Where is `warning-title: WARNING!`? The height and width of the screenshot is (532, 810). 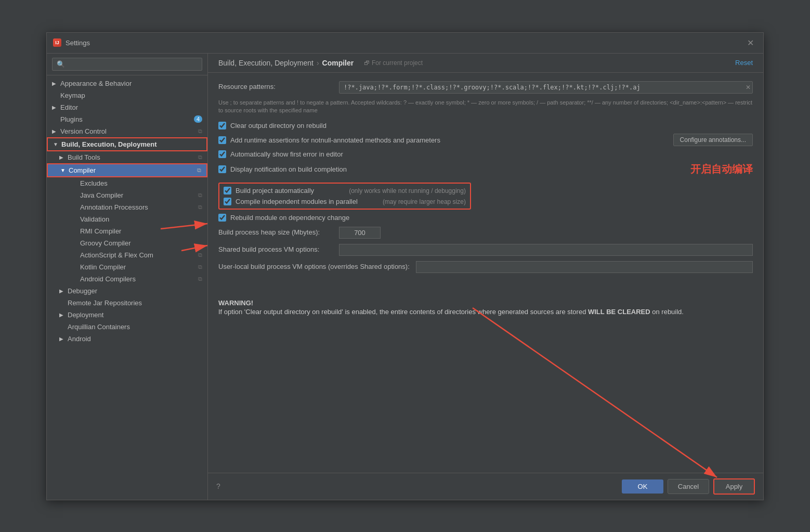 warning-title: WARNING! is located at coordinates (486, 303).